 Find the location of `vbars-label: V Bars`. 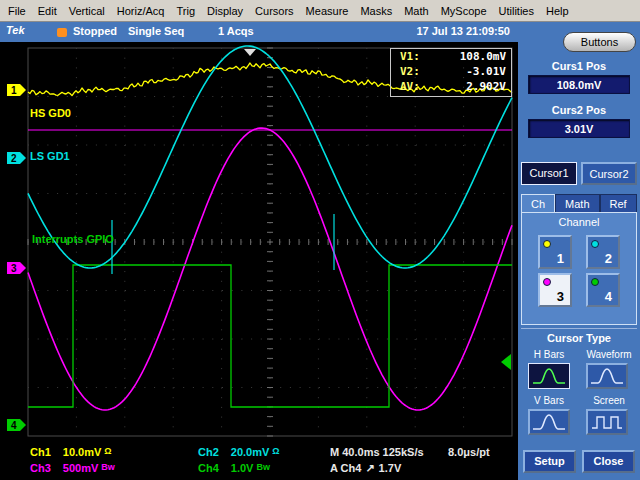

vbars-label: V Bars is located at coordinates (549, 400).